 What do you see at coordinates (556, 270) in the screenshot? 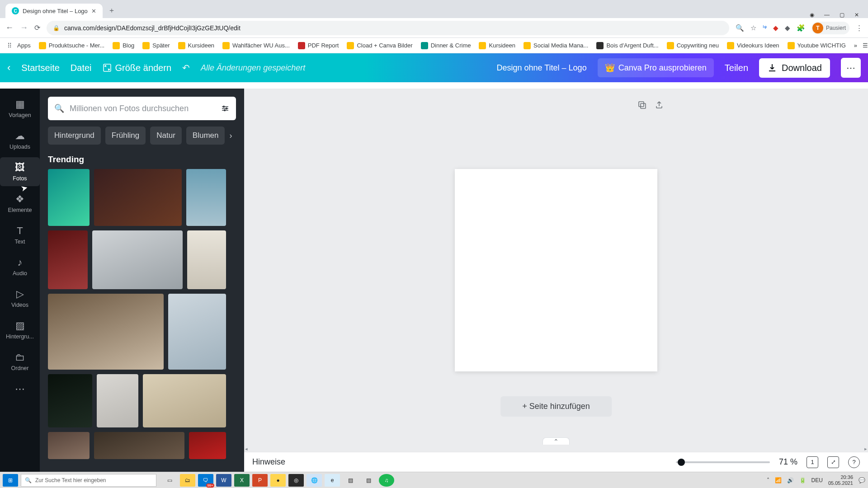
I see `canvas-page` at bounding box center [556, 270].